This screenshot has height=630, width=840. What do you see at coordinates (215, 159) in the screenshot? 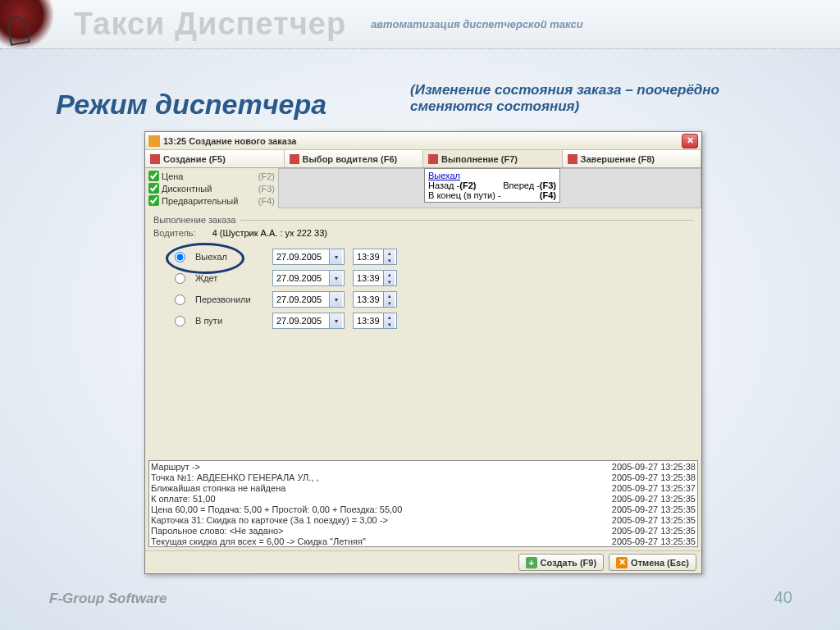
I see `tab-create: Создание (F5)` at bounding box center [215, 159].